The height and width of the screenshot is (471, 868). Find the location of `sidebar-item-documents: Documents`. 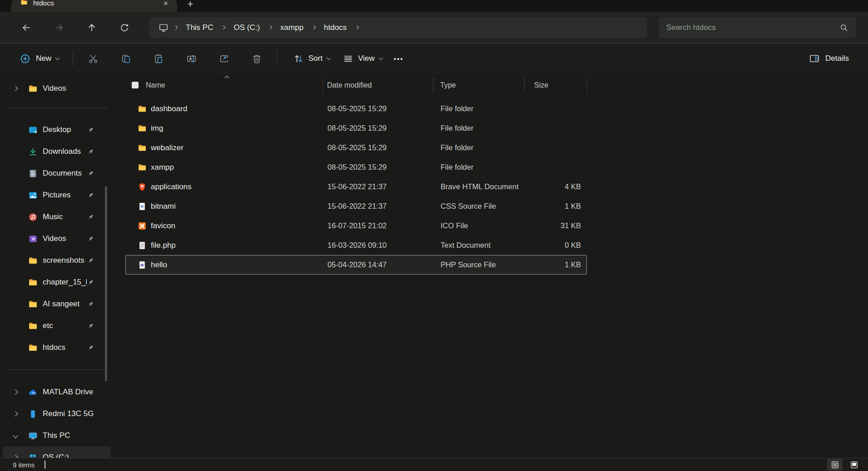

sidebar-item-documents: Documents is located at coordinates (57, 173).